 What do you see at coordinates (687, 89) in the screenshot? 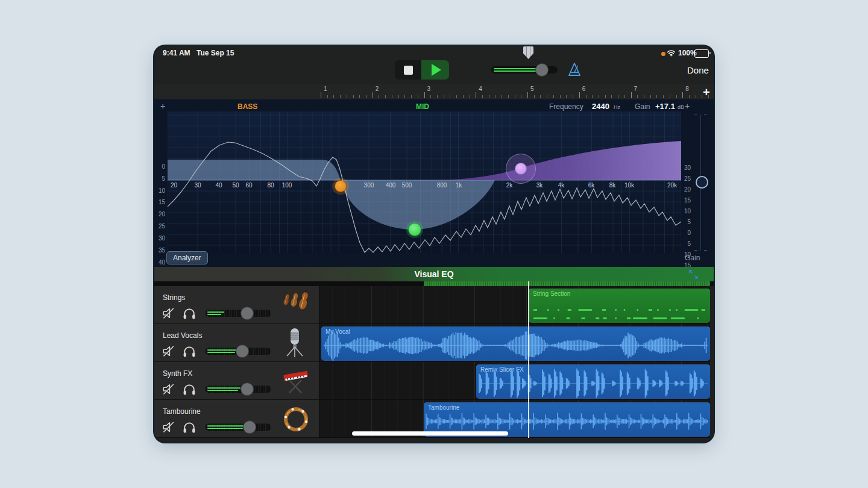
I see `ruler-bar-number: 8` at bounding box center [687, 89].